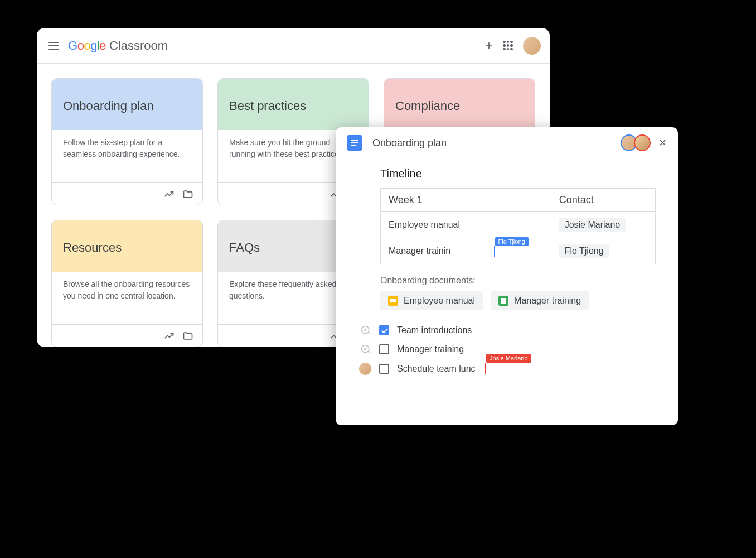  Describe the element at coordinates (508, 358) in the screenshot. I see `collab-cursor-josie: Josie Mariano` at that location.